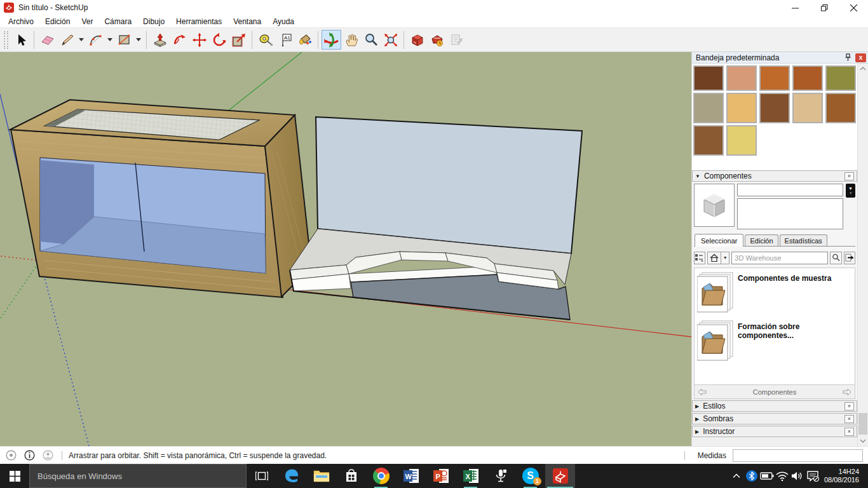 This screenshot has width=868, height=488. I want to click on nav-back-icon, so click(702, 391).